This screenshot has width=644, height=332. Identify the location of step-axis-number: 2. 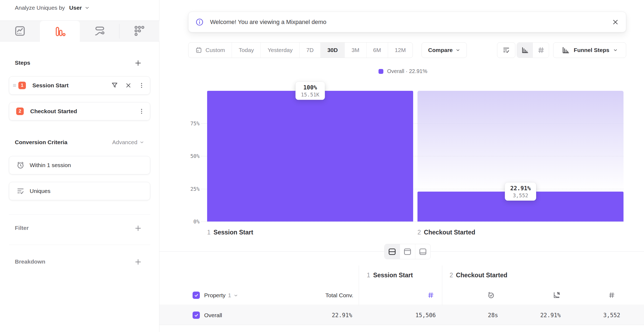
(419, 232).